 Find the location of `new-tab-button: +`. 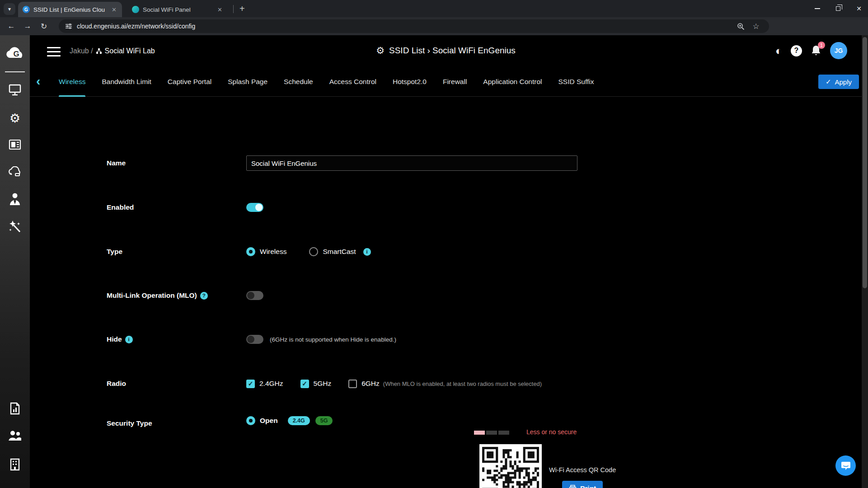

new-tab-button: + is located at coordinates (242, 9).